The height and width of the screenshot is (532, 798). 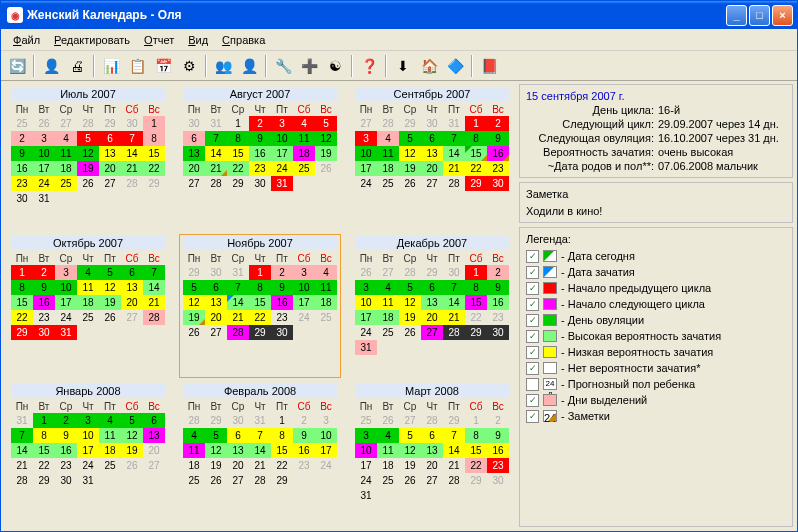 I want to click on month-title: Сентябрь 2007, so click(x=432, y=94).